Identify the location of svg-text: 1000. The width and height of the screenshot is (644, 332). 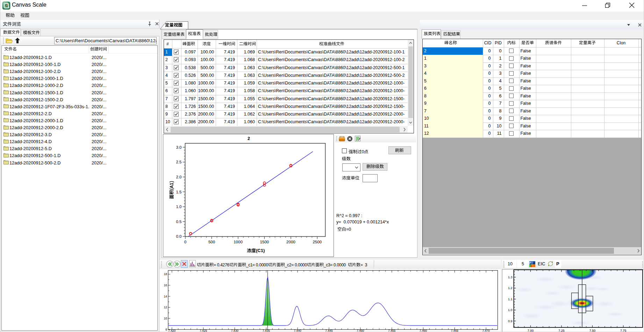
(238, 242).